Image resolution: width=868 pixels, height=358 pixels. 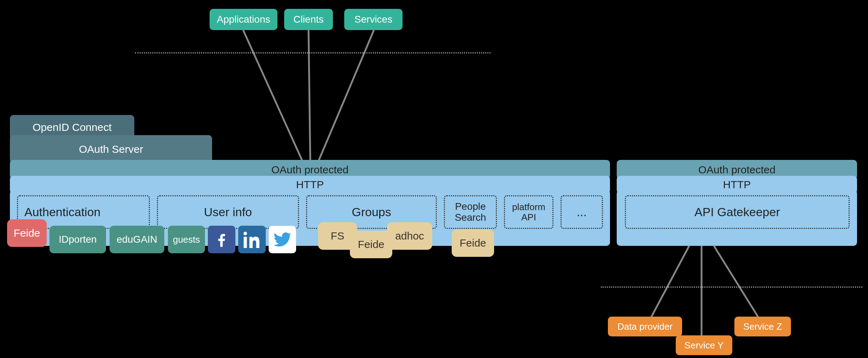 I want to click on people-search-group: People Search, so click(x=470, y=212).